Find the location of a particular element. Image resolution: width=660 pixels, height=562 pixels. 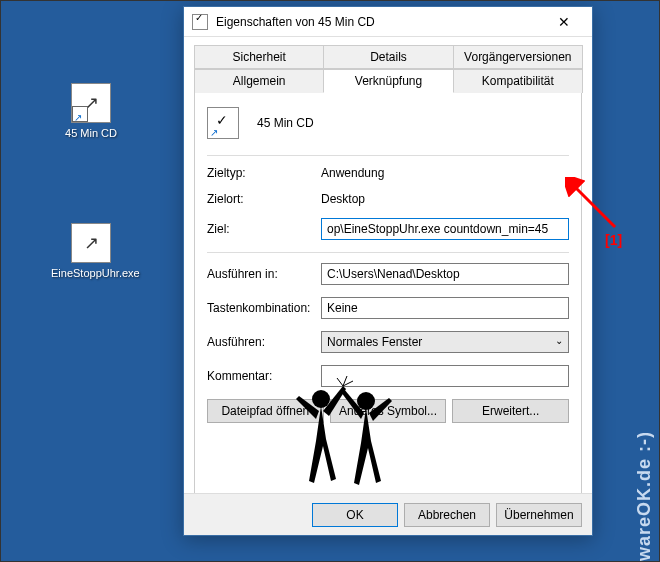

uebernehmen-button: Übernehmen is located at coordinates (539, 515).